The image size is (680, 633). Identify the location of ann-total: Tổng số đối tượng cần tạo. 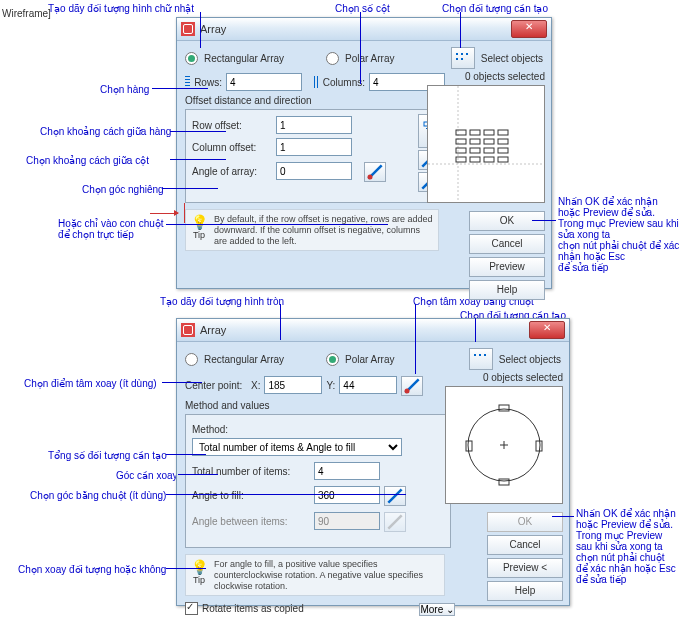
(108, 456).